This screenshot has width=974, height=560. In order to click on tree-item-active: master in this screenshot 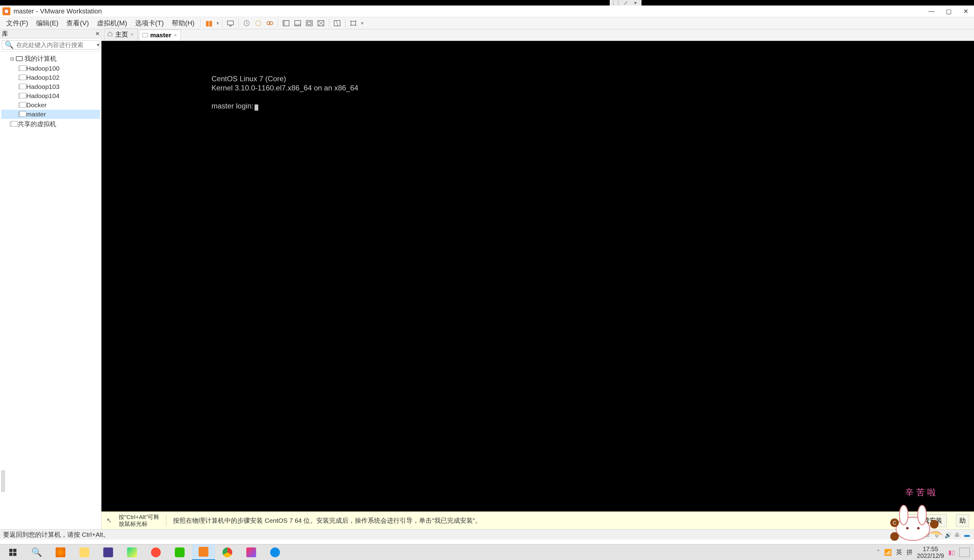, I will do `click(51, 114)`.